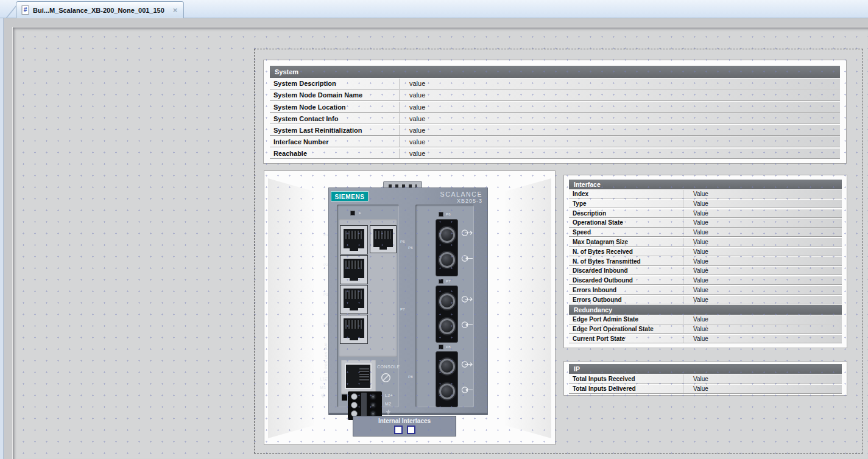 Image resolution: width=868 pixels, height=459 pixels. I want to click on table-row: Max Datagram Size Value, so click(705, 242).